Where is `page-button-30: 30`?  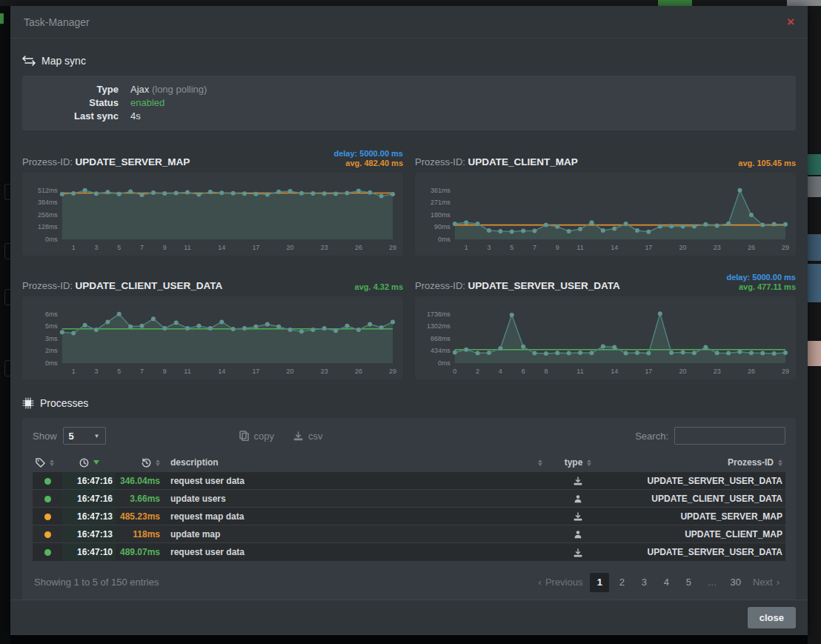 page-button-30: 30 is located at coordinates (735, 582).